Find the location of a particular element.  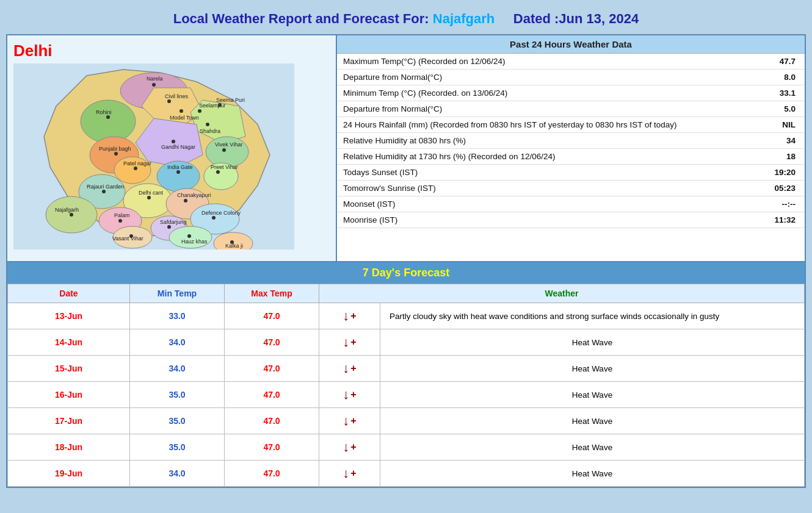

svg-text: Kalka ji is located at coordinates (234, 246).